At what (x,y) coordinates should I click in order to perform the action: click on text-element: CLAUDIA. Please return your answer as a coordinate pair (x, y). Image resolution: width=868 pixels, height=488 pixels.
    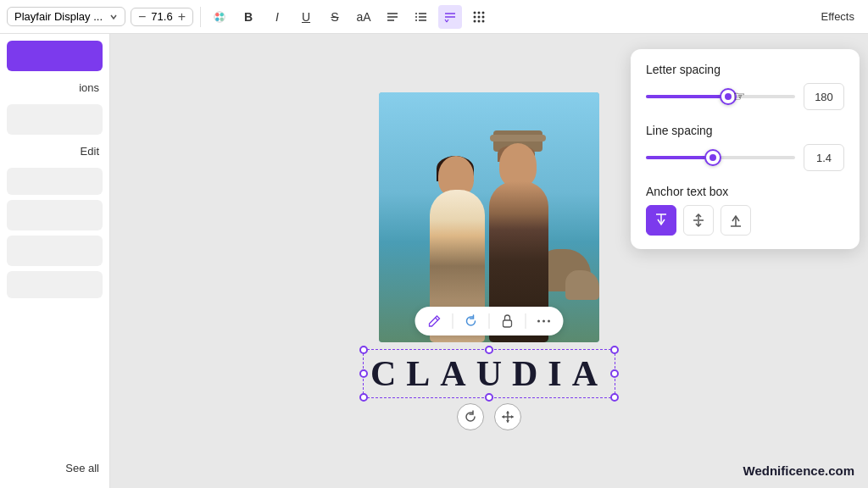
    Looking at the image, I should click on (489, 374).